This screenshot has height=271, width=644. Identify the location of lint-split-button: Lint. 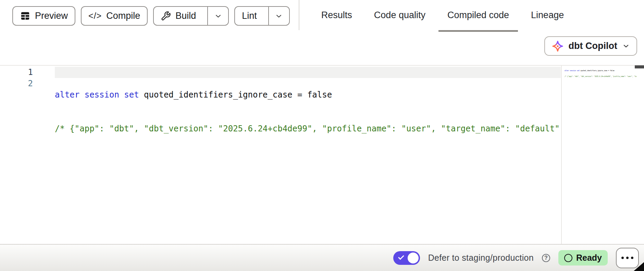
(262, 16).